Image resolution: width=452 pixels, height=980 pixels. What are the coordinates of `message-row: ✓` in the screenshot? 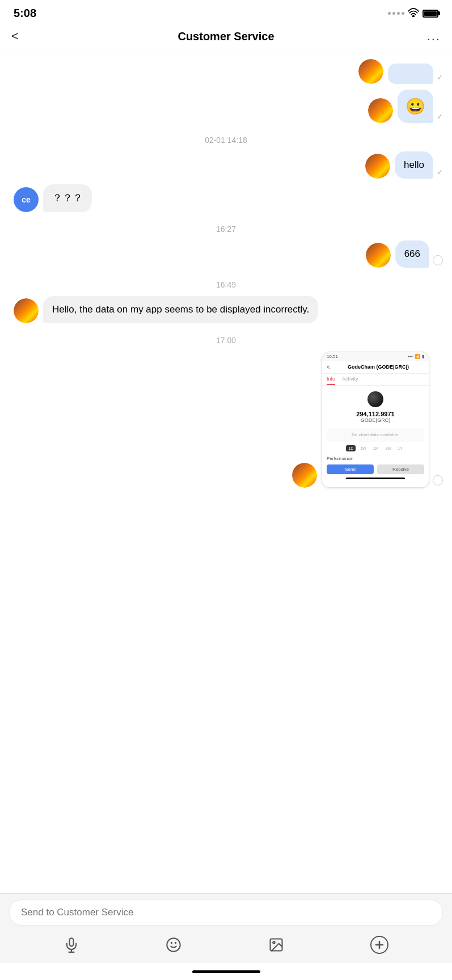 It's located at (226, 71).